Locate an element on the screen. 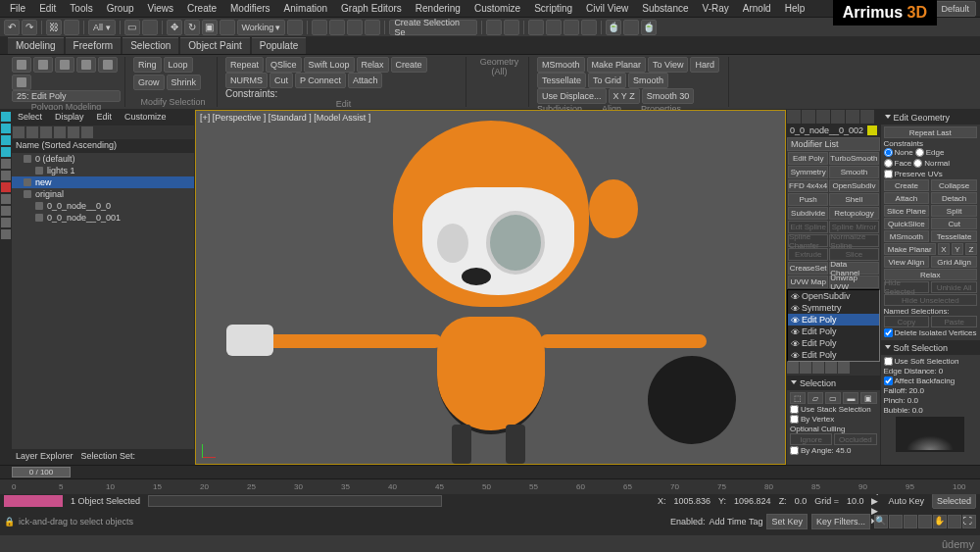  stack-item: 👁Edit Poly is located at coordinates (833, 331).